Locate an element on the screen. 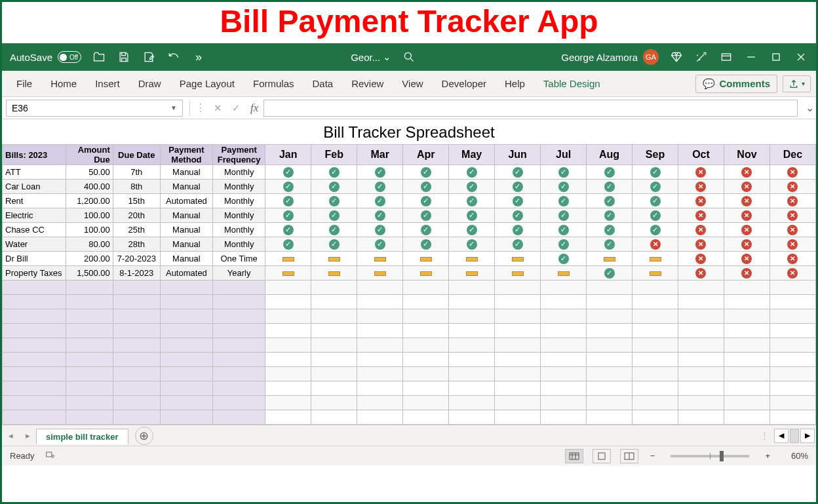 The width and height of the screenshot is (818, 504). tab-help: Help is located at coordinates (515, 84).